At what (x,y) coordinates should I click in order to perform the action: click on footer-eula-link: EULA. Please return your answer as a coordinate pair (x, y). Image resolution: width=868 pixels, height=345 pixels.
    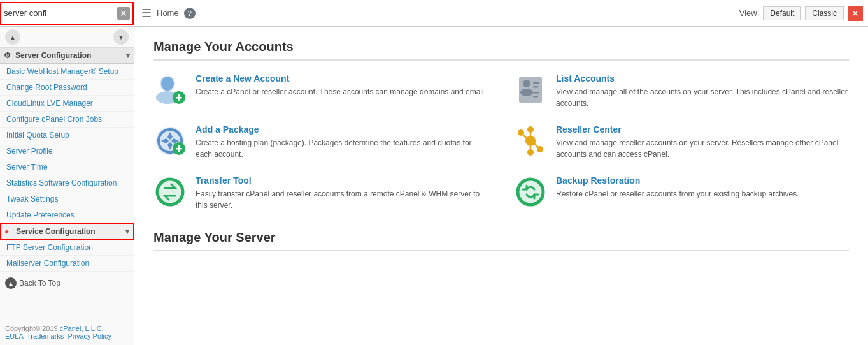
    Looking at the image, I should click on (14, 336).